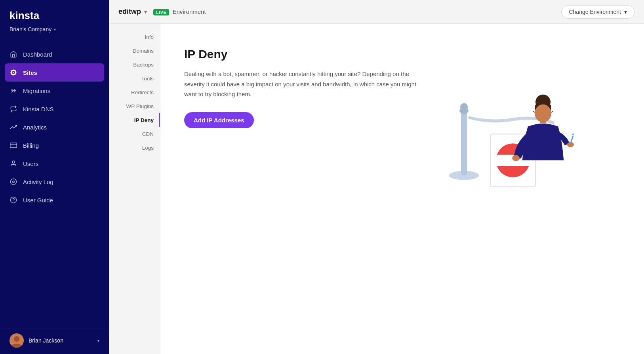 Image resolution: width=644 pixels, height=354 pixels. Describe the element at coordinates (13, 182) in the screenshot. I see `activity-icon` at that location.